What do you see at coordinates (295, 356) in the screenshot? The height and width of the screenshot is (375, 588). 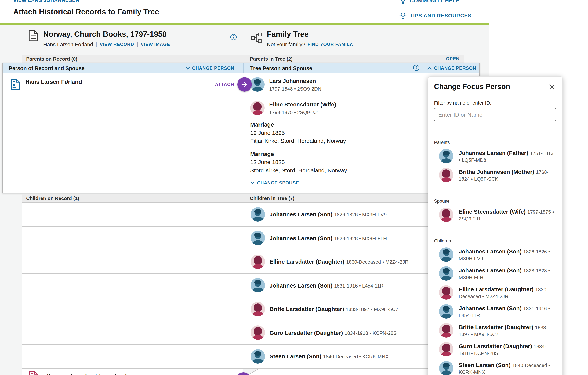 I see `person-name: Steen Larsen (Son)` at bounding box center [295, 356].